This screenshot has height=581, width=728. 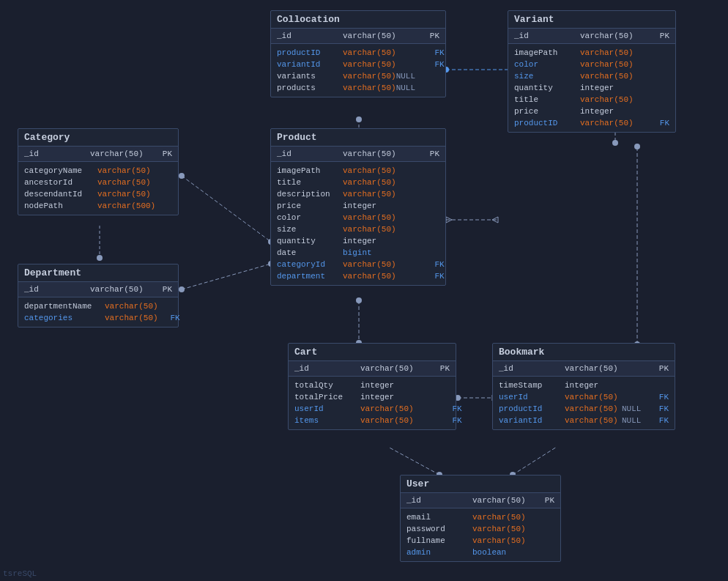 I want to click on user-header: _id varchar(50) PK, so click(x=480, y=500).